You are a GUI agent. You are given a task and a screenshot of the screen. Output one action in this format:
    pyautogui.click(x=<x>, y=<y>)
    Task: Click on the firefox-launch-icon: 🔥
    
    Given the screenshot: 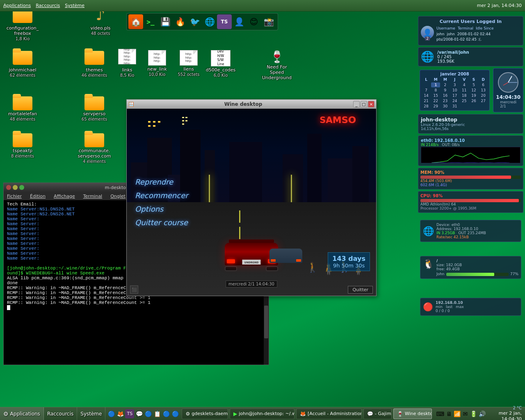 What is the action you would take?
    pyautogui.click(x=180, y=22)
    